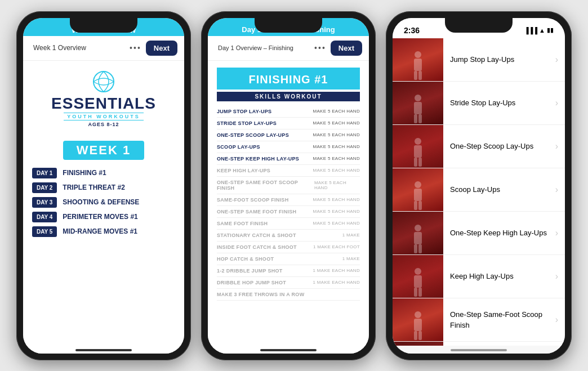 The height and width of the screenshot is (371, 588). What do you see at coordinates (288, 159) in the screenshot?
I see `drill-item-5: ONE-STEP KEEP HIGH LAY-UPS MAKE 5 EACH H…` at bounding box center [288, 159].